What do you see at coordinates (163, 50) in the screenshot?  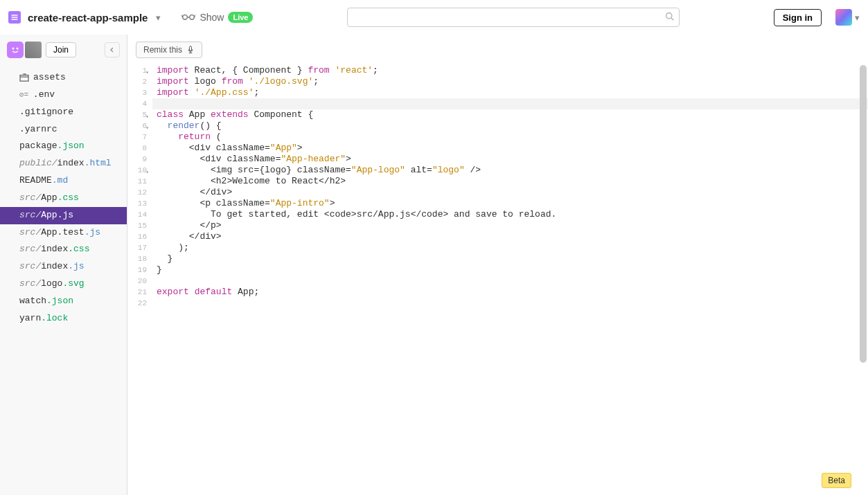 I see `remix-label: Remix this` at bounding box center [163, 50].